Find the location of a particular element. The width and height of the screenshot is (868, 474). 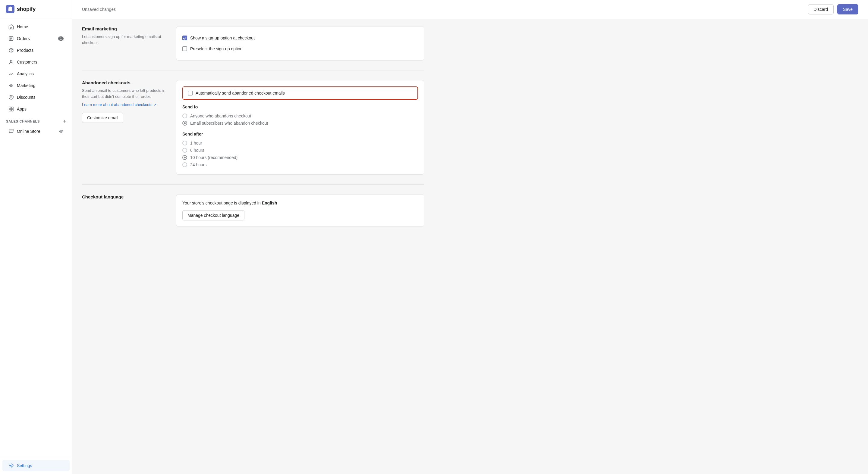

preselect-signup-checkbox is located at coordinates (185, 49).